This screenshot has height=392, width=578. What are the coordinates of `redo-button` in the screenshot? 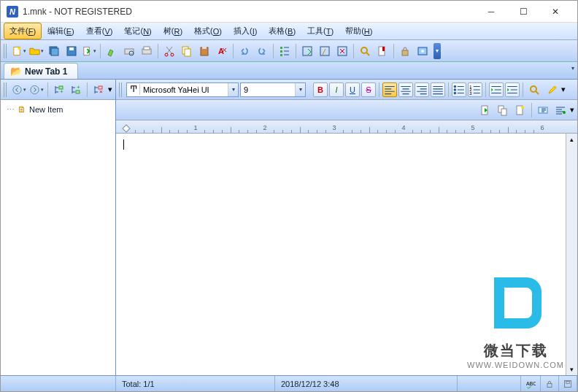 It's located at (262, 51).